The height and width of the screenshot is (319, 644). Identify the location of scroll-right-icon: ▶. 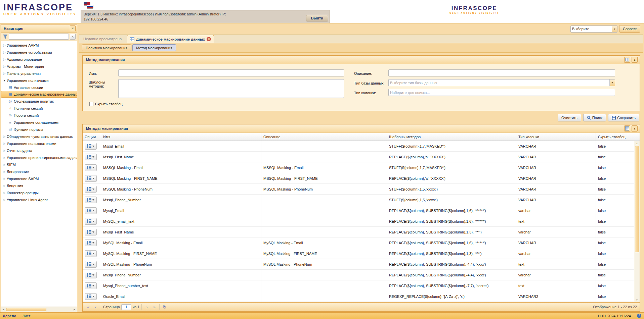
(75, 310).